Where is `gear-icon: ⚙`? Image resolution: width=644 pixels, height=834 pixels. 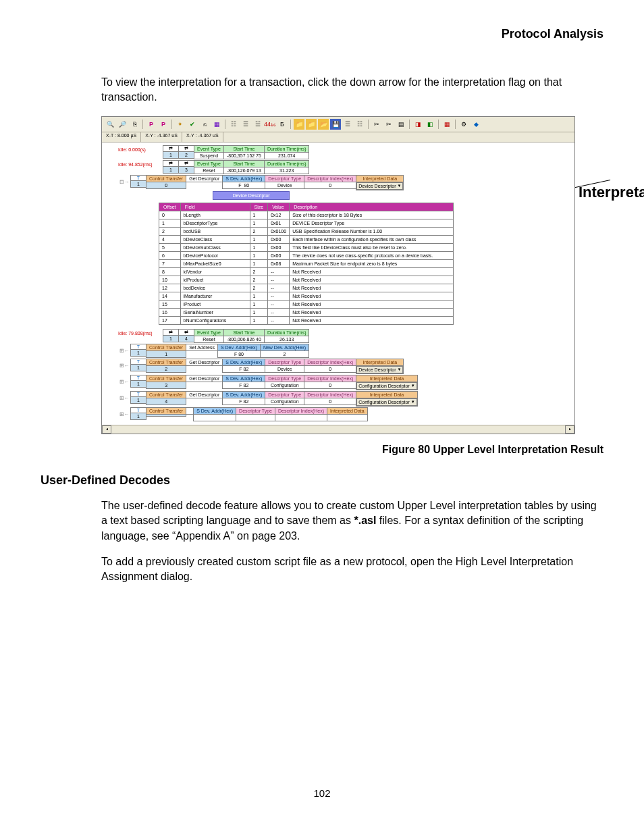 gear-icon: ⚙ is located at coordinates (464, 124).